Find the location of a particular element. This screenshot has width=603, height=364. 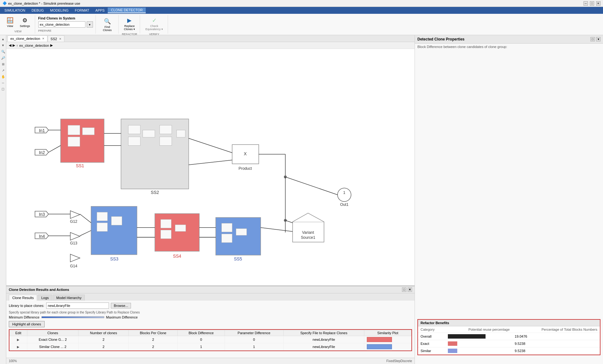

tab-model-hierarchy: Model Hierarchy is located at coordinates (69, 297).